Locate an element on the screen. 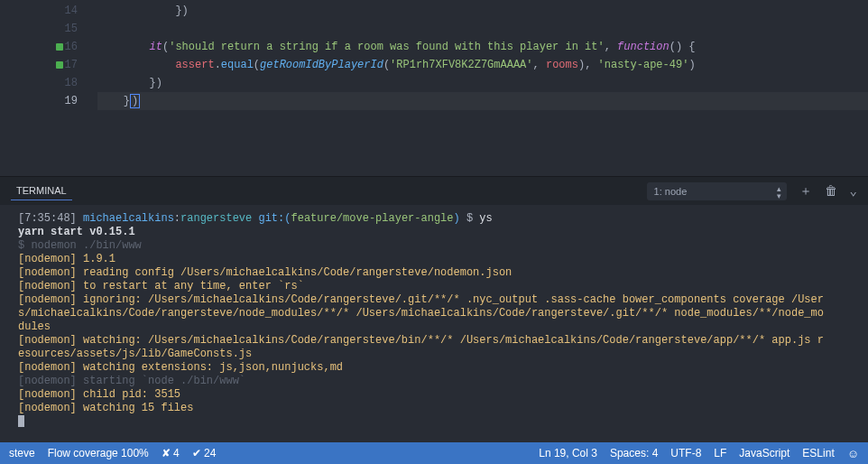  smiley-icon: ☺ is located at coordinates (854, 453).